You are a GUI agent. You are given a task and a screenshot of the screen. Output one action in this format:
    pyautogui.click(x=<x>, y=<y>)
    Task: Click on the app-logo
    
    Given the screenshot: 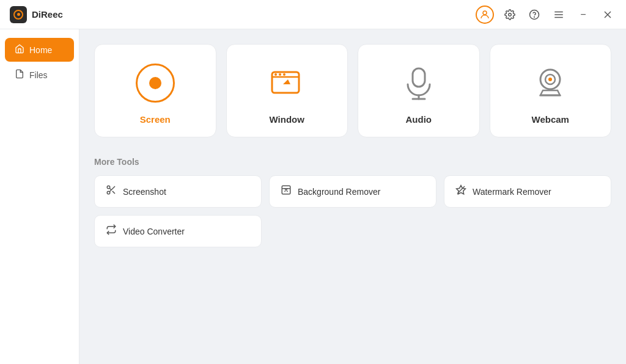 What is the action you would take?
    pyautogui.click(x=18, y=15)
    